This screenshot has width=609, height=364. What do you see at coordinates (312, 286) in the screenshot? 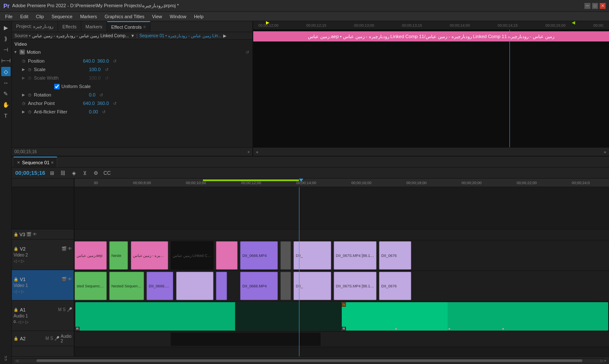
I see `v1-clip-8: DII_` at bounding box center [312, 286].